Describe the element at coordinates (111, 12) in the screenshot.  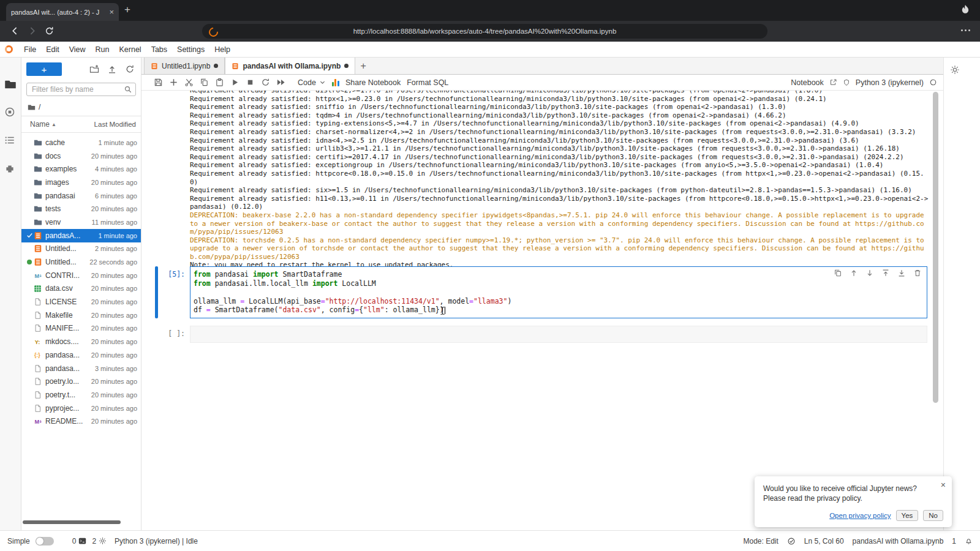
I see `tab-close-icon: ×` at that location.